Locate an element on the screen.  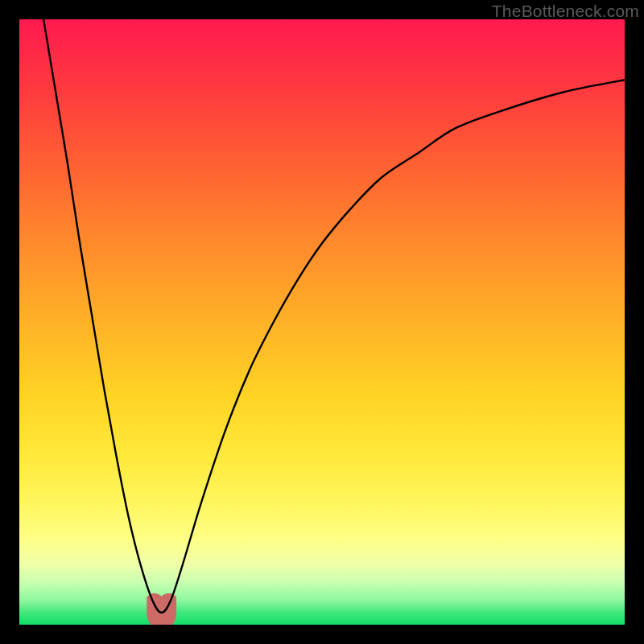
watermark-text: TheBottleneck.com is located at coordinates (565, 11).